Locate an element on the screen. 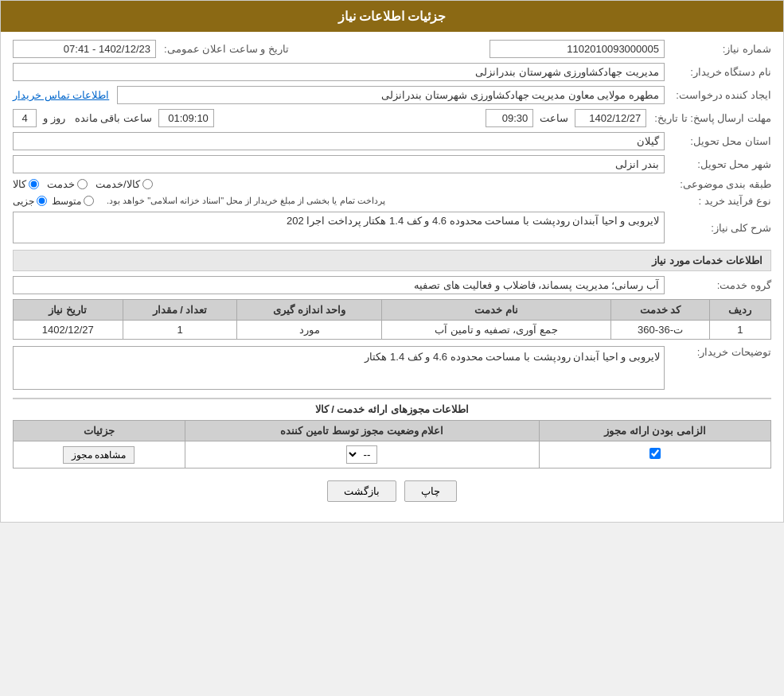 The width and height of the screenshot is (784, 696). permissions-table: الزامی بودن ارائه مجوز اعلام وضعیت مجوز … is located at coordinates (392, 444).